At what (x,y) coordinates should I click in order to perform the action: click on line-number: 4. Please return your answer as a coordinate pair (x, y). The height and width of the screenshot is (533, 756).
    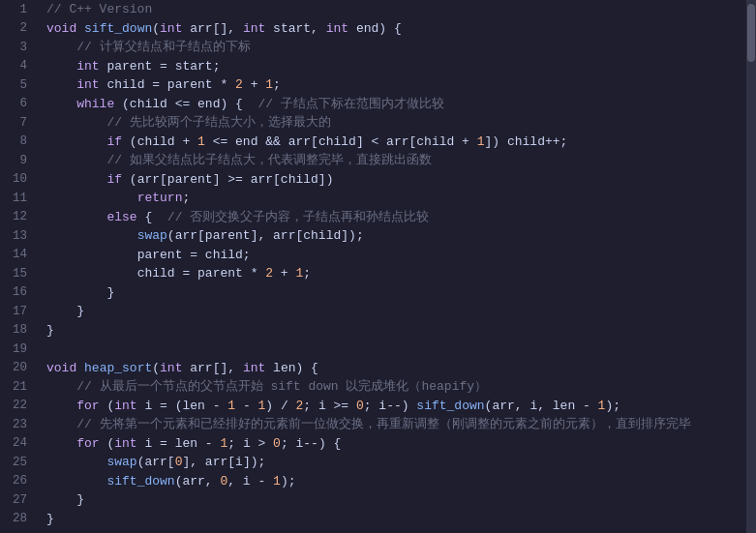
    Looking at the image, I should click on (19, 67).